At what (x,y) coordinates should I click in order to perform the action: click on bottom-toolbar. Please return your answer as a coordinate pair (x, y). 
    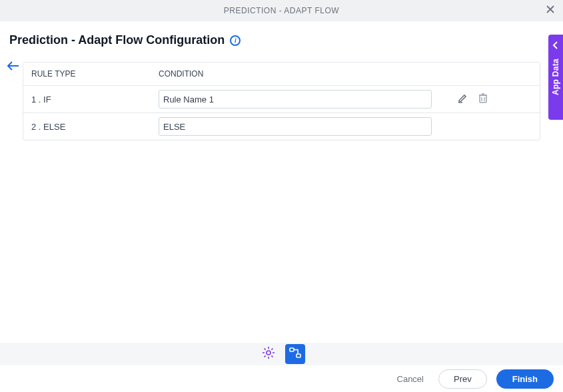
    Looking at the image, I should click on (281, 354).